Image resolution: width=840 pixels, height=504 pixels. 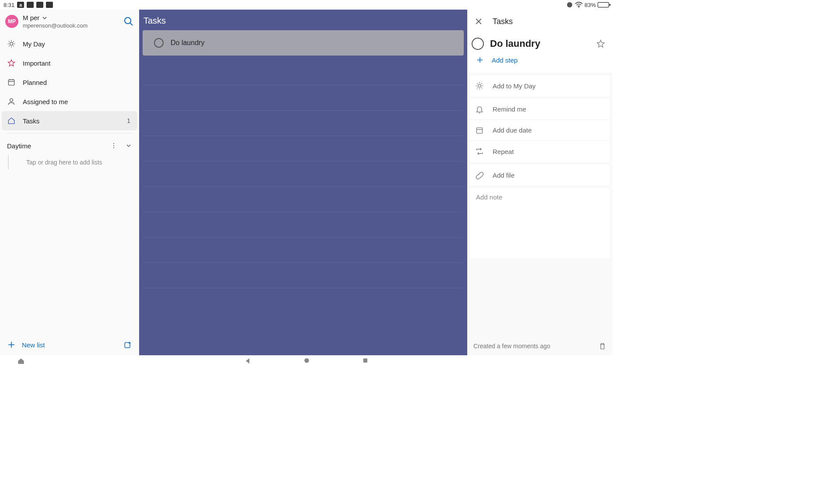 I want to click on important-toggle, so click(x=601, y=44).